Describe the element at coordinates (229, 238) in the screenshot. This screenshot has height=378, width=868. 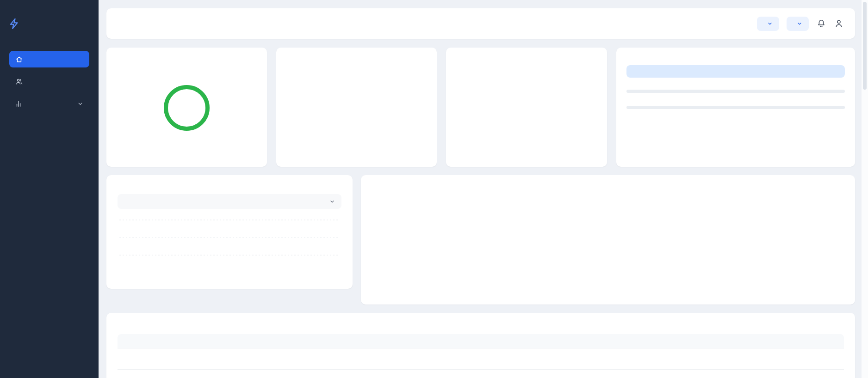
I see `error-rate-line-chart` at that location.